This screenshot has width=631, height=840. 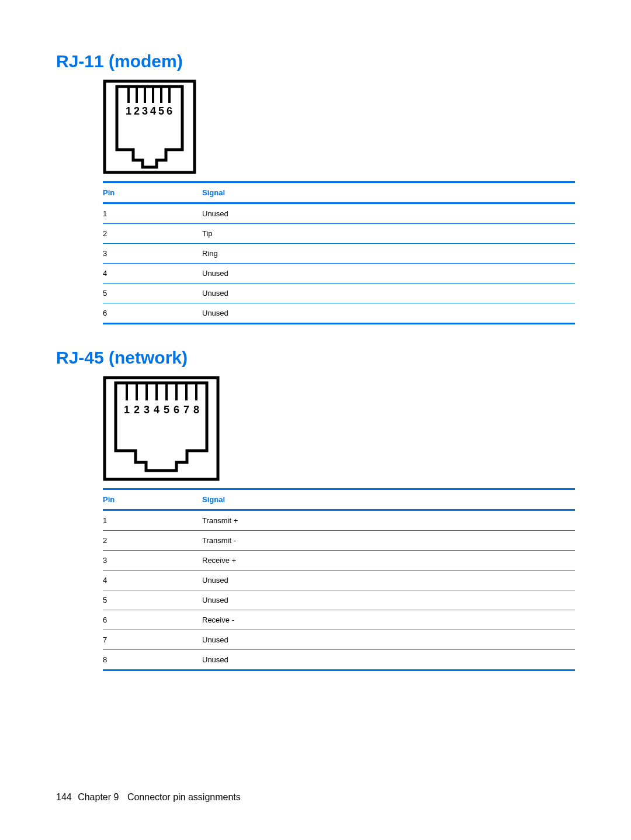 What do you see at coordinates (389, 541) in the screenshot?
I see `cell-signal: Transmit -` at bounding box center [389, 541].